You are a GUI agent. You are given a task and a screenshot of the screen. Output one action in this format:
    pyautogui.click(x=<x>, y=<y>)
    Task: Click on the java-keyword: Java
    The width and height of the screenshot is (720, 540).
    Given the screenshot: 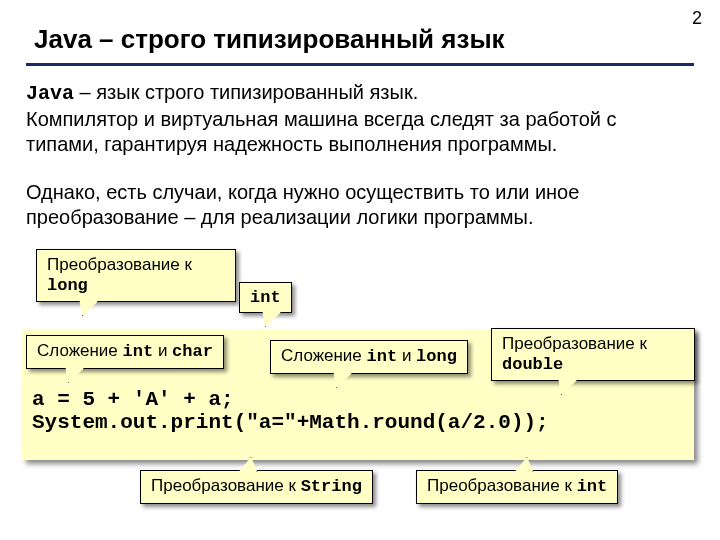 What is the action you would take?
    pyautogui.click(x=50, y=94)
    